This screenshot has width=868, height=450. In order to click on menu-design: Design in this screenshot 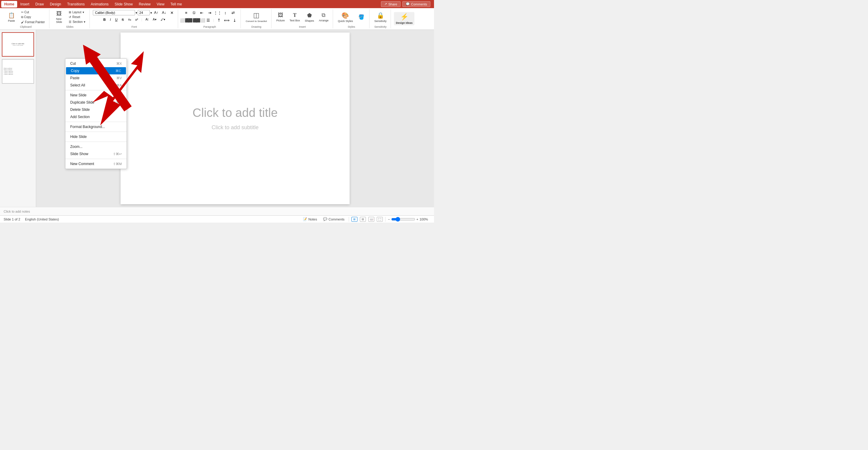, I will do `click(55, 4)`.